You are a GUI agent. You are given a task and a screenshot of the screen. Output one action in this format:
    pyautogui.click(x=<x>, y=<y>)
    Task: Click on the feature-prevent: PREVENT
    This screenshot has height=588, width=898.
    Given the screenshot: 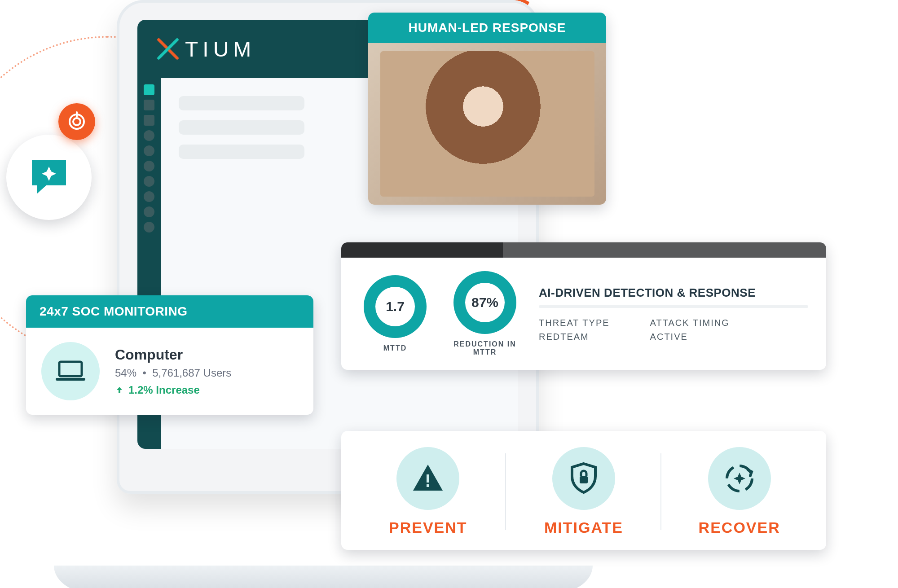 What is the action you would take?
    pyautogui.click(x=428, y=492)
    